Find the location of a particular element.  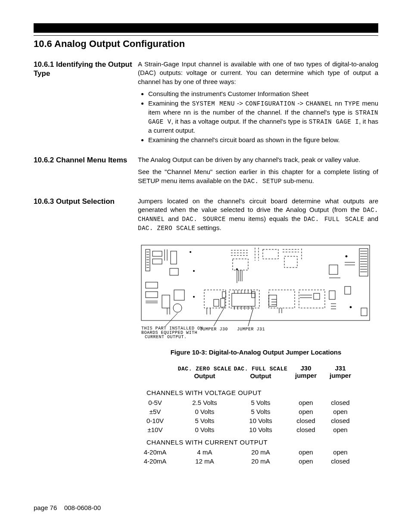

paragraph: A Strain-Gage Input channel is available… is located at coordinates (258, 73).